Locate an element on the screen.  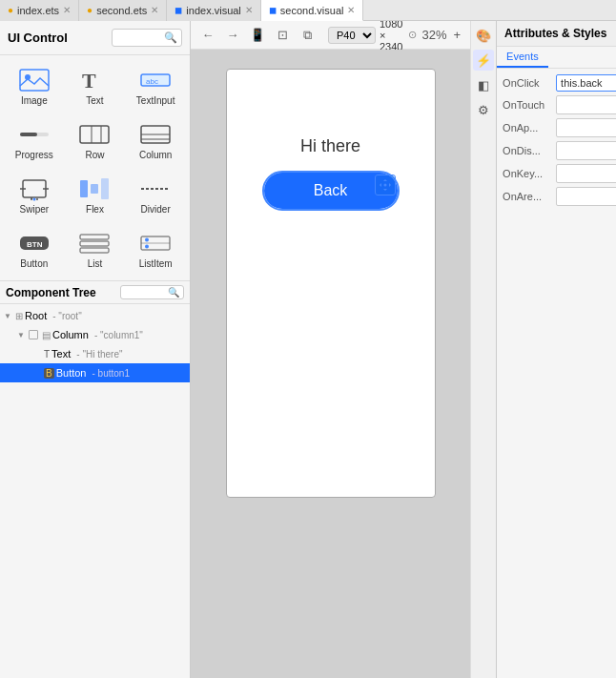
search-icon: 🔍 is located at coordinates (171, 38).